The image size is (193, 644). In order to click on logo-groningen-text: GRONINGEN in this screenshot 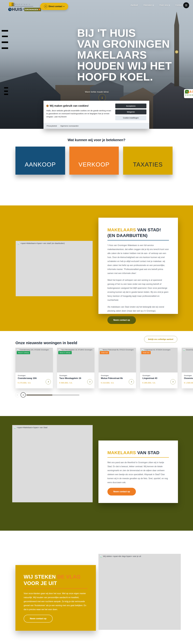, I will do `click(33, 10)`.